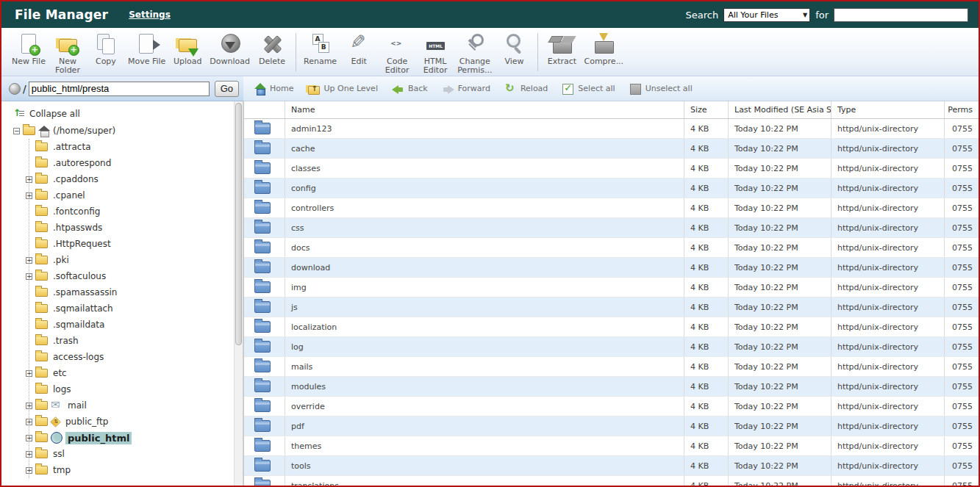  Describe the element at coordinates (475, 54) in the screenshot. I see `change-permissions-button: Change Permis...` at that location.